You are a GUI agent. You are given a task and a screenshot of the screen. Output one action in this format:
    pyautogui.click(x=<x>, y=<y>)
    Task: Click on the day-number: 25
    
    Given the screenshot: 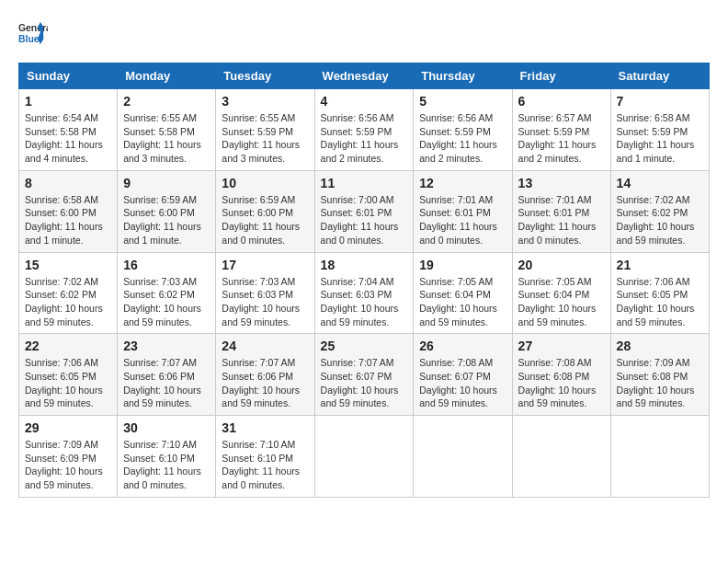 What is the action you would take?
    pyautogui.click(x=364, y=346)
    